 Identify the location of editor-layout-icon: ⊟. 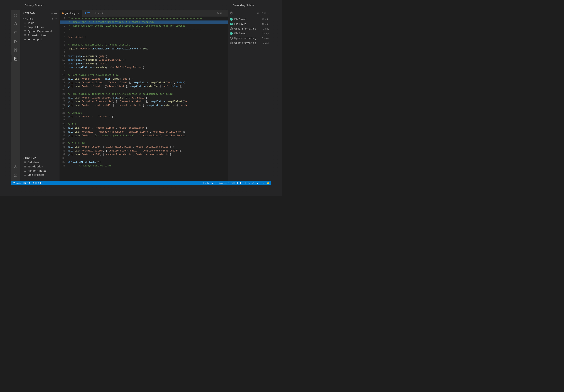
(221, 13).